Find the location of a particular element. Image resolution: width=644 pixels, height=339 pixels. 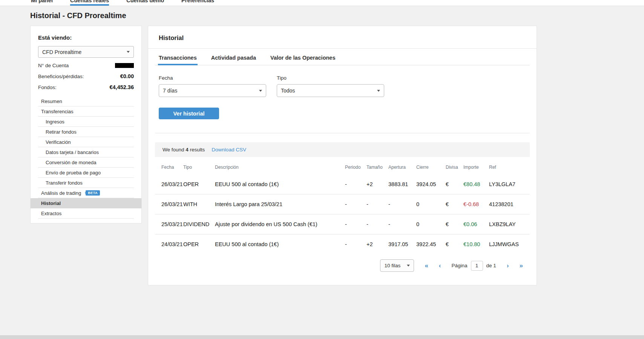

cell-ref: LJJMWGAS is located at coordinates (509, 244).